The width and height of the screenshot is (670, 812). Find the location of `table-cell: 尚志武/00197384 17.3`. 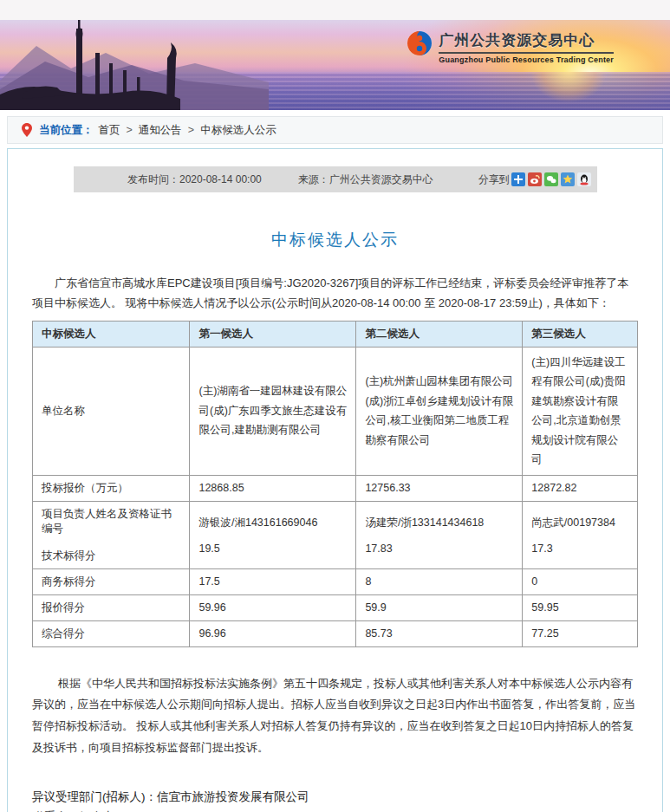

table-cell: 尚志武/00197384 17.3 is located at coordinates (581, 535).